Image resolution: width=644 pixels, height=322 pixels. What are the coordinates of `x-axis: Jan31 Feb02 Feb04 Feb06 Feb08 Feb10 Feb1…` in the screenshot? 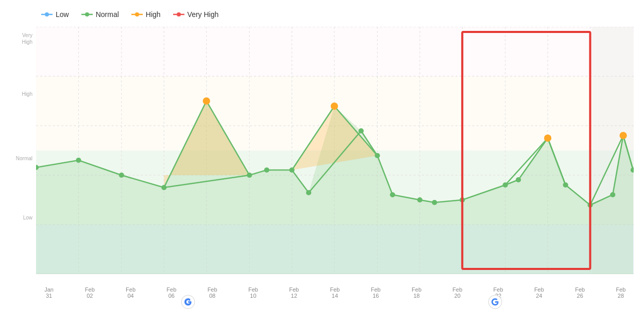 It's located at (335, 293).